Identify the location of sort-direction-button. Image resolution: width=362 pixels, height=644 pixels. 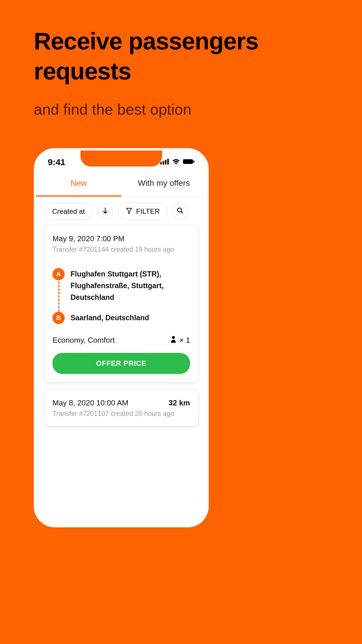
(105, 211).